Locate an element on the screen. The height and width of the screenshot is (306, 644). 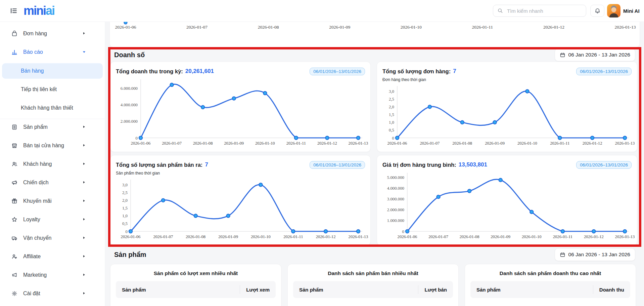
quick-search is located at coordinates (540, 11).